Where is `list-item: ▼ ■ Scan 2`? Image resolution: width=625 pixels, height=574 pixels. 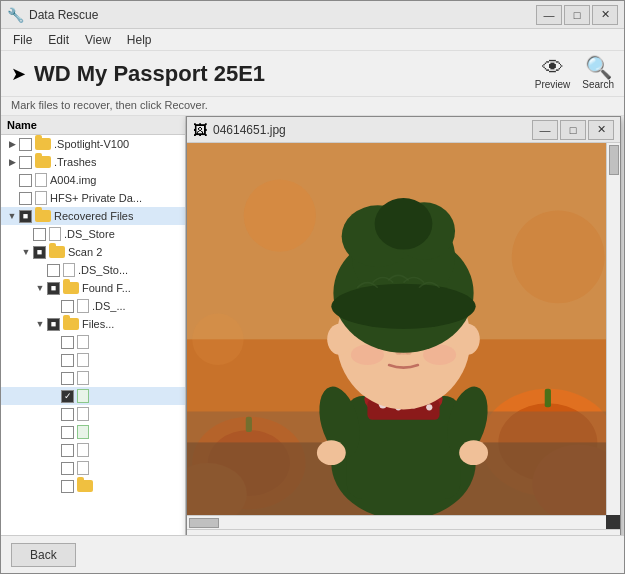
list-item: ▼ ■ Scan 2 is located at coordinates (93, 252).